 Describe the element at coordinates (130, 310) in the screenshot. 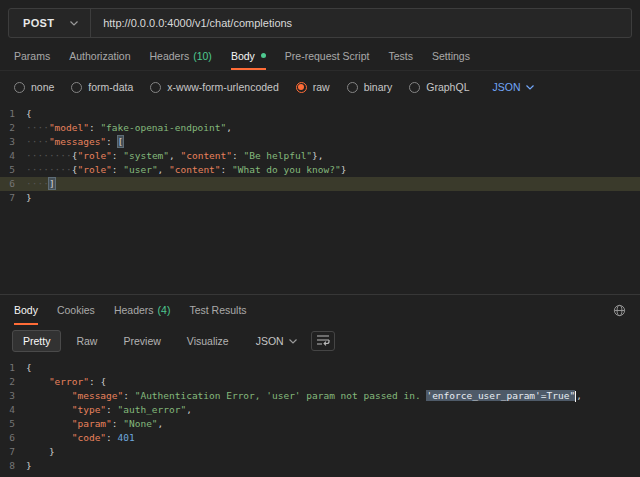

I see `response-tabs: BodyCookiesHeaders(4)Test Results` at that location.